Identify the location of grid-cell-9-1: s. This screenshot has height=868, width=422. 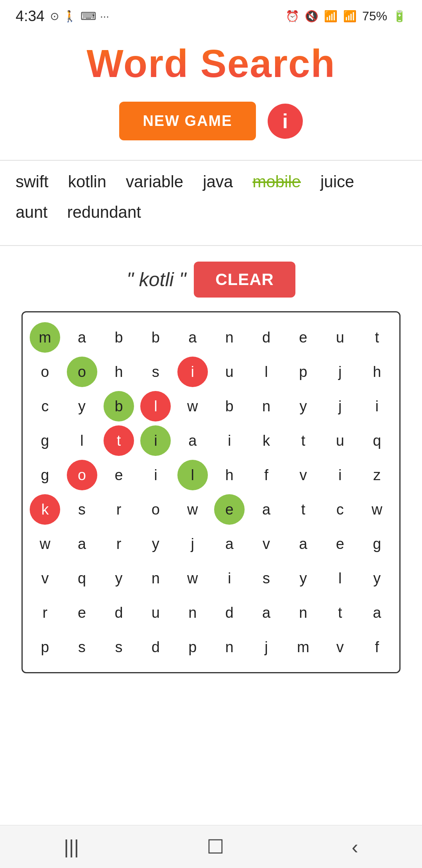
(82, 647).